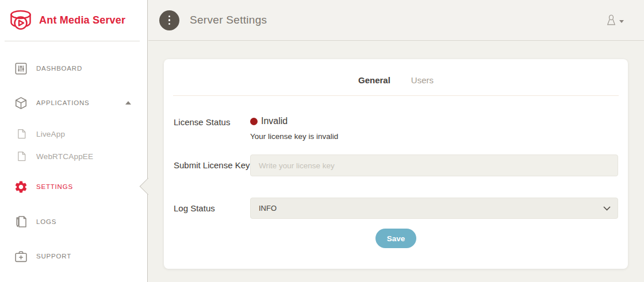  I want to click on page-title: Server Settings, so click(228, 20).